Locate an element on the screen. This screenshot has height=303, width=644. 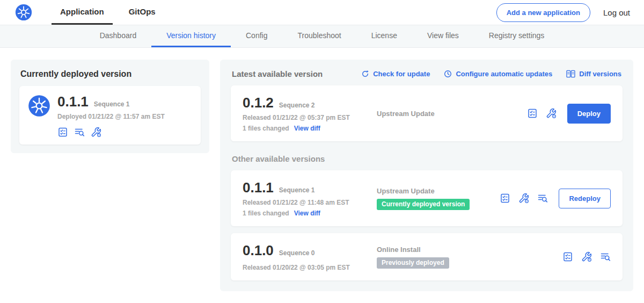
tab-application: Application is located at coordinates (82, 12).